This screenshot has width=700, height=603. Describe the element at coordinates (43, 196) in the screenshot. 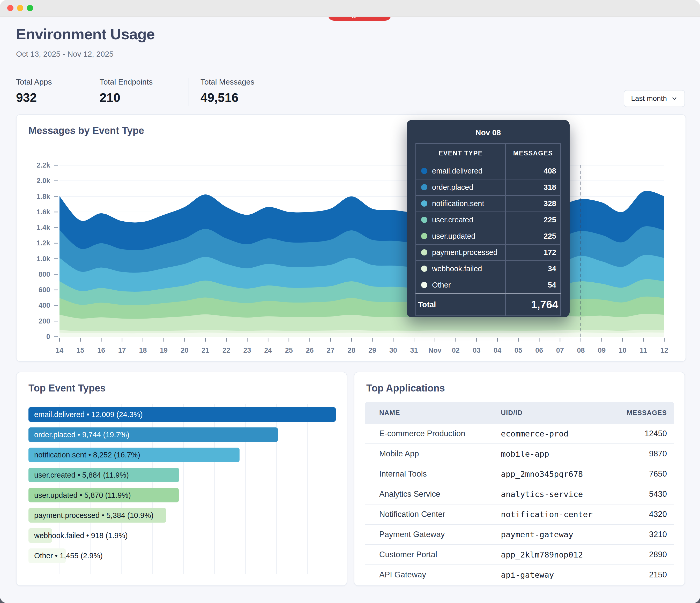

I see `y-axis-label: 1.8k` at that location.